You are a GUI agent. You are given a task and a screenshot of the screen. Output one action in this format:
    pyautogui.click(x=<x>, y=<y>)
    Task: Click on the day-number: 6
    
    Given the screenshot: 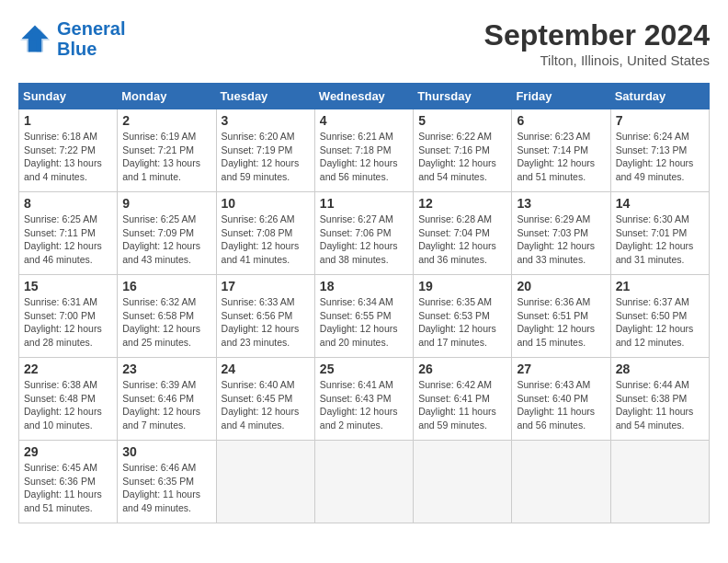 What is the action you would take?
    pyautogui.click(x=561, y=121)
    